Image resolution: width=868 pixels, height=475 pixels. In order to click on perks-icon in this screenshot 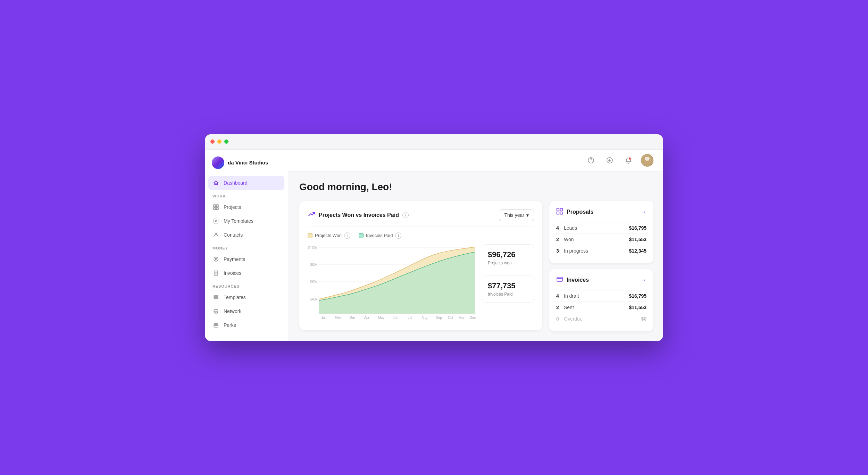, I will do `click(216, 325)`.